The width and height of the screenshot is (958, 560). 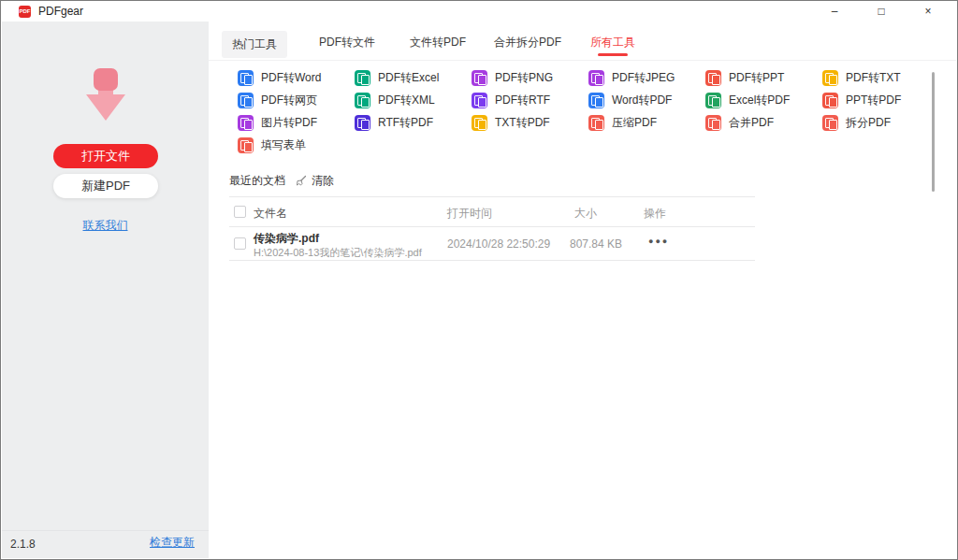 I want to click on row-checkbox, so click(x=240, y=243).